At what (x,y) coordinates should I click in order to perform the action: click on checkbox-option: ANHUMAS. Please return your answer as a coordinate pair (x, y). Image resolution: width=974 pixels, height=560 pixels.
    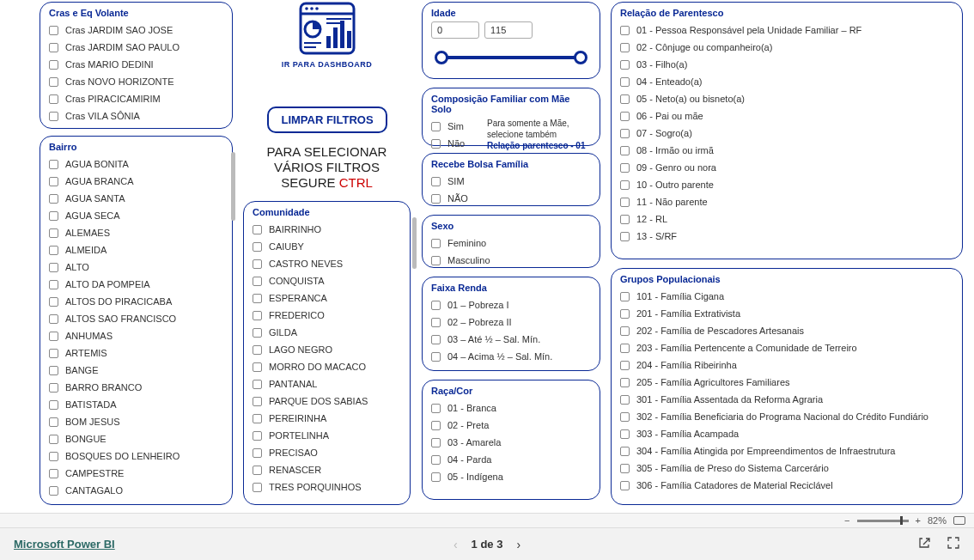
    Looking at the image, I should click on (136, 336).